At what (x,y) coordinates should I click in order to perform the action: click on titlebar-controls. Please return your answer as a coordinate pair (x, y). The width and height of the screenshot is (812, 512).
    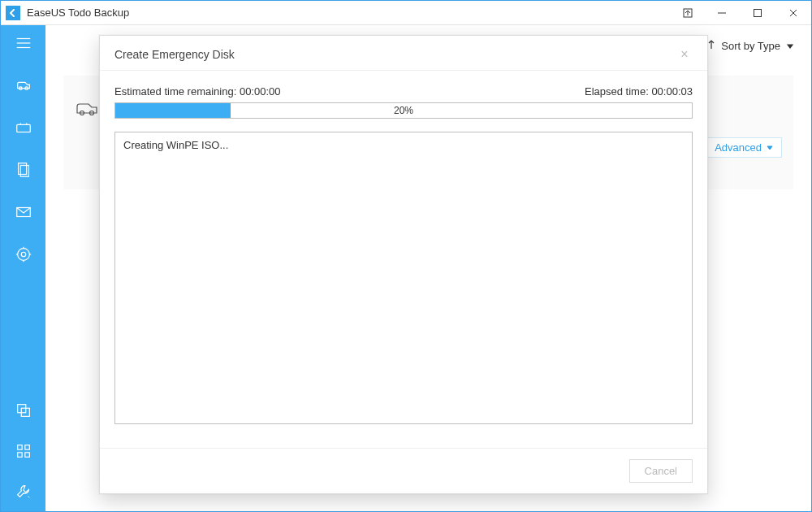
    Looking at the image, I should click on (741, 13).